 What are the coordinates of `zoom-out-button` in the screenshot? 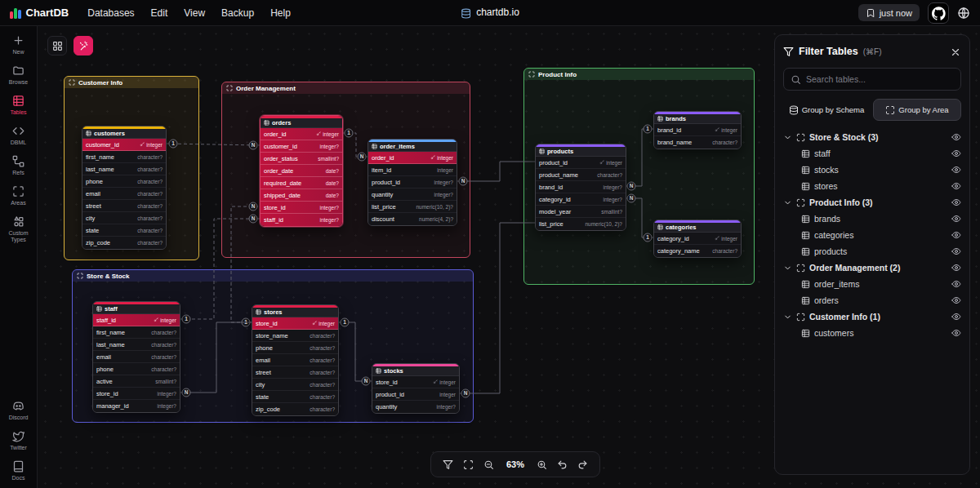 It's located at (488, 465).